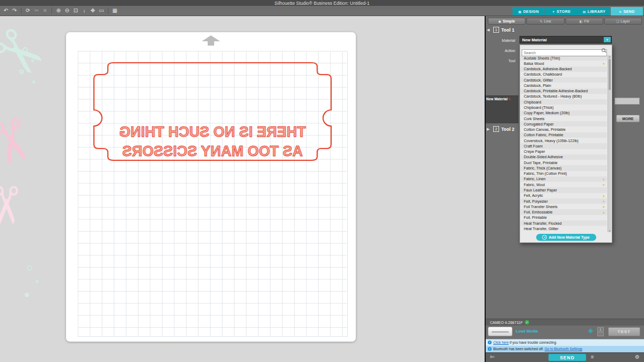  What do you see at coordinates (101, 11) in the screenshot?
I see `fit-page-icon: ▭` at bounding box center [101, 11].